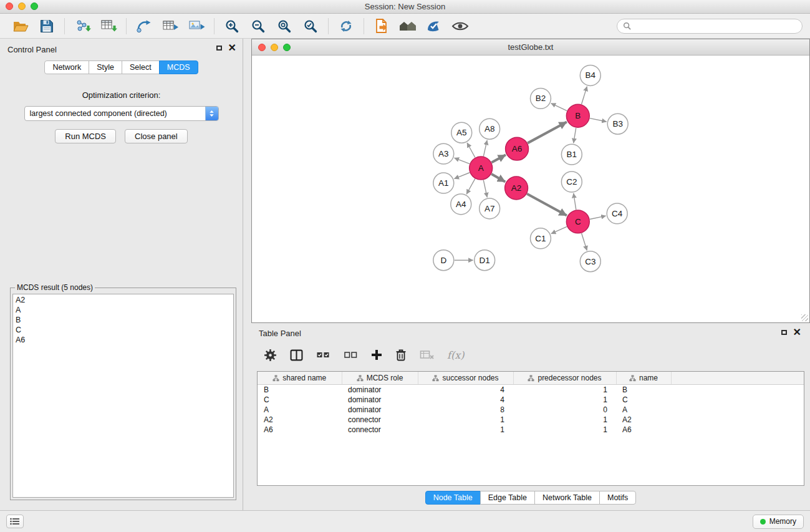  I want to click on delete-table-button, so click(427, 355).